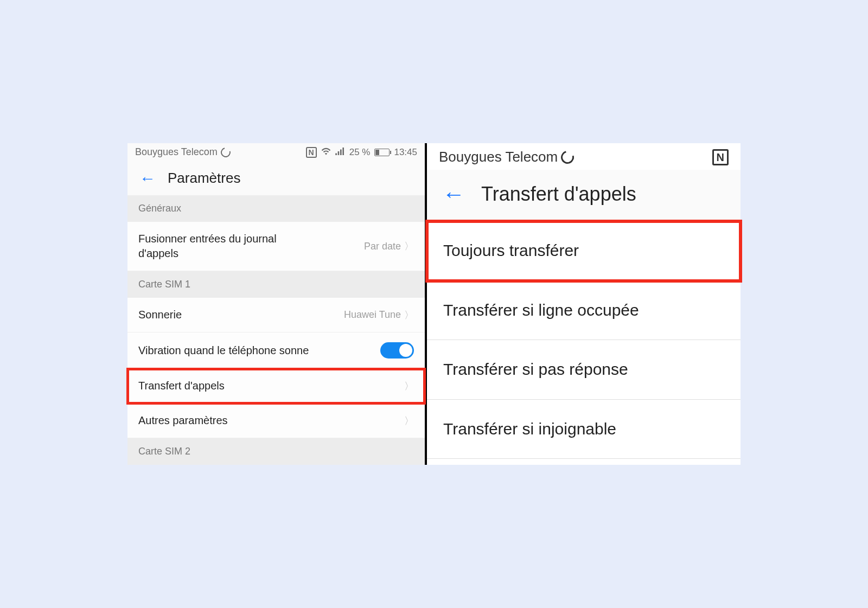 Image resolution: width=868 pixels, height=608 pixels. What do you see at coordinates (340, 152) in the screenshot?
I see `signal-icon` at bounding box center [340, 152].